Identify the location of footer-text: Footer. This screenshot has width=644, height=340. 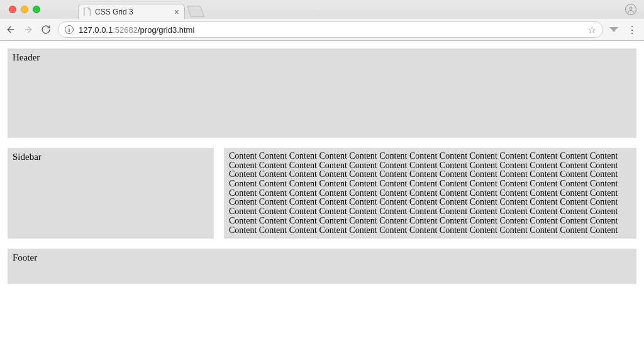
(25, 258).